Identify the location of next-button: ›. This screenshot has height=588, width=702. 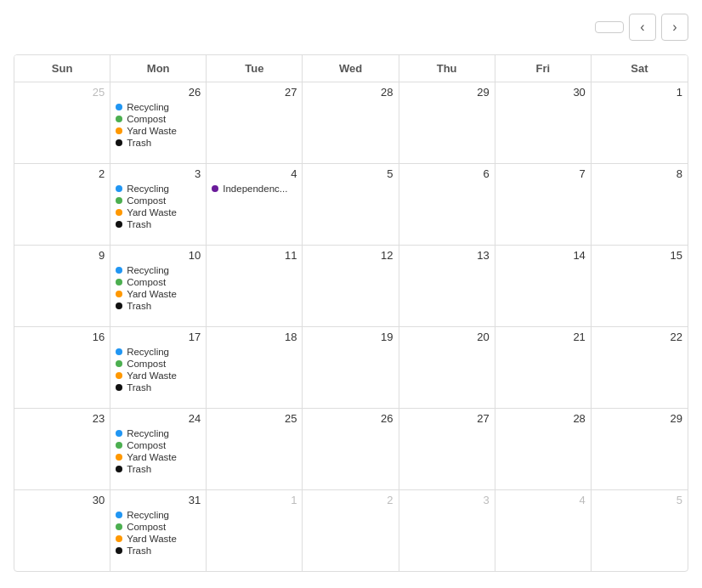
(675, 27).